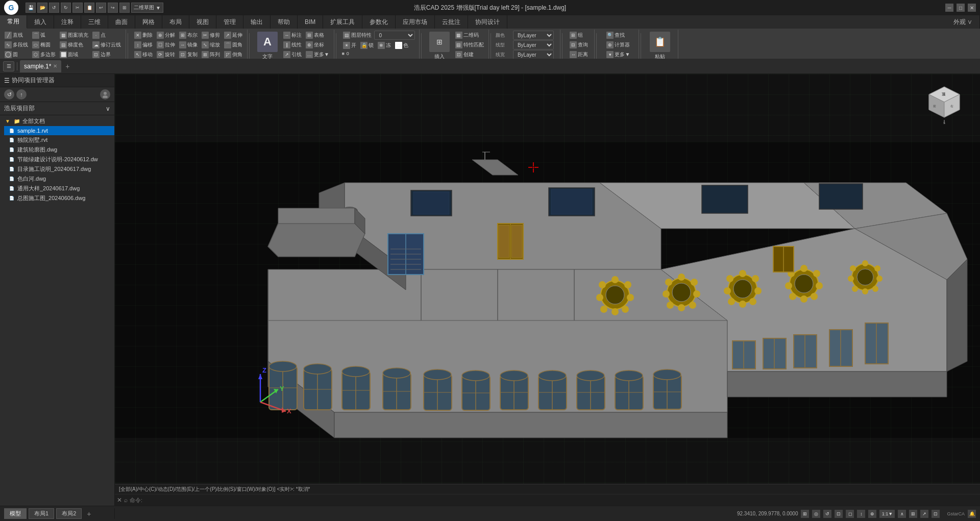 The width and height of the screenshot is (980, 521). Describe the element at coordinates (59, 159) in the screenshot. I see `tree-item-3: 📄 节能绿建设计说明-20240612.dw` at that location.